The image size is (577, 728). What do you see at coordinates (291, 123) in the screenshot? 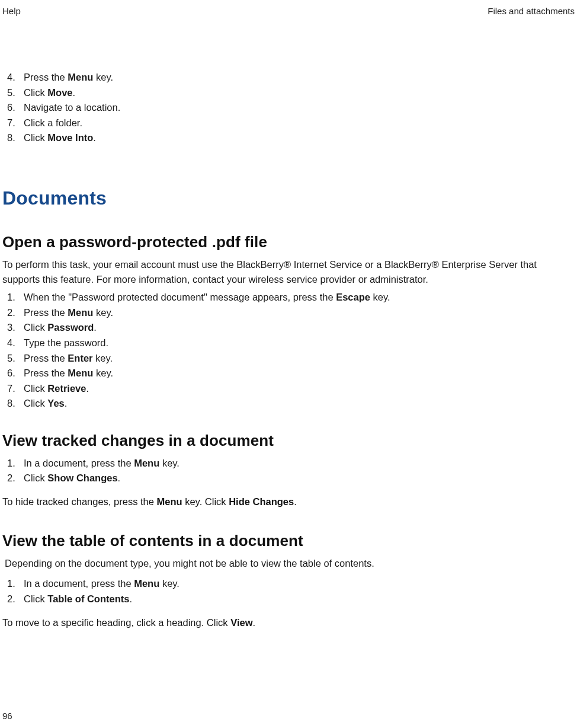
I see `list-item: 7.Click a folder.` at bounding box center [291, 123].